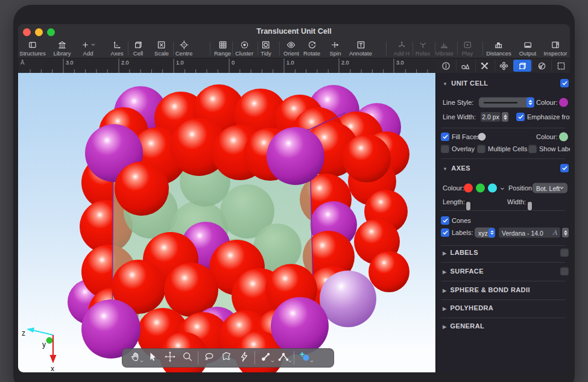 Image resolution: width=588 pixels, height=382 pixels. I want to click on mode-info-button, so click(446, 66).